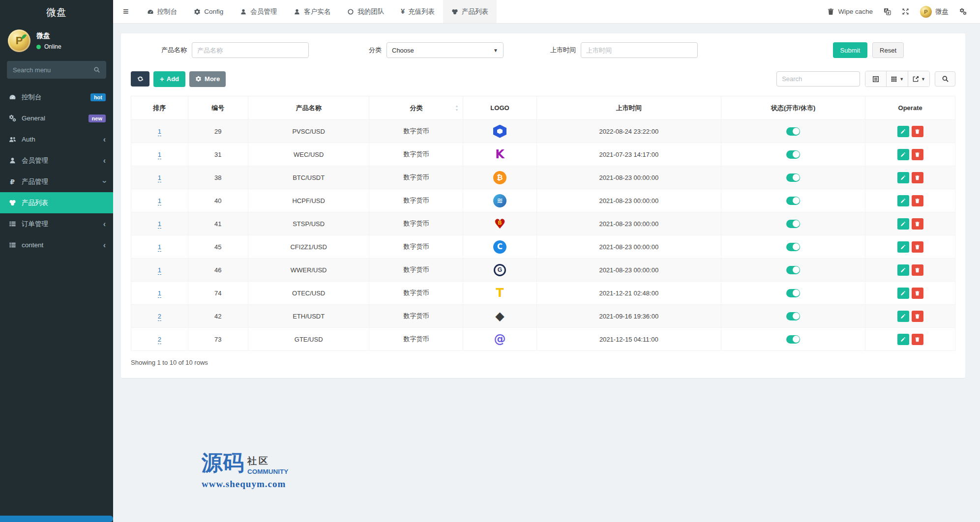 This screenshot has width=980, height=522. Describe the element at coordinates (818, 79) in the screenshot. I see `table-search-input` at that location.